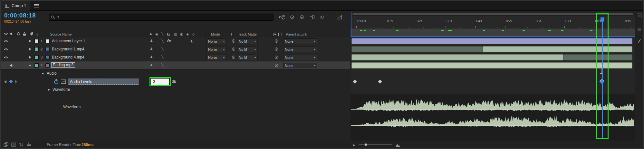 The height and width of the screenshot is (149, 644). Describe the element at coordinates (340, 17) in the screenshot. I see `graph-editor-icon` at that location.